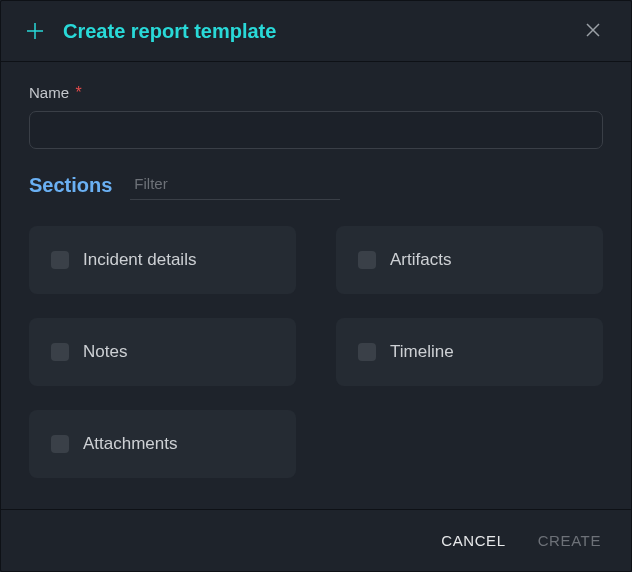  What do you see at coordinates (162, 352) in the screenshot?
I see `section-card-notes: Notes` at bounding box center [162, 352].